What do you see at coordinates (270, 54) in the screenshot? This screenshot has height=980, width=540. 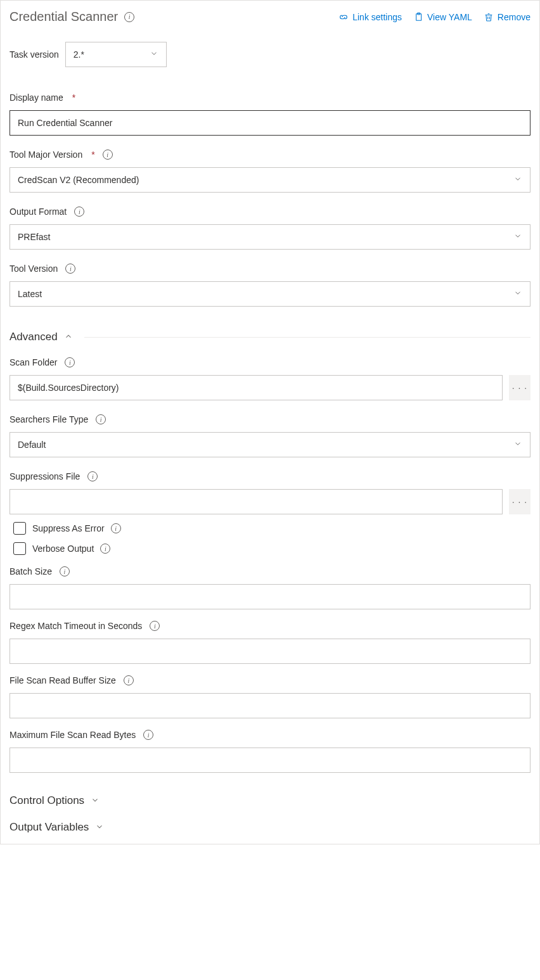 I see `task-version-row: Task version 2.*` at bounding box center [270, 54].